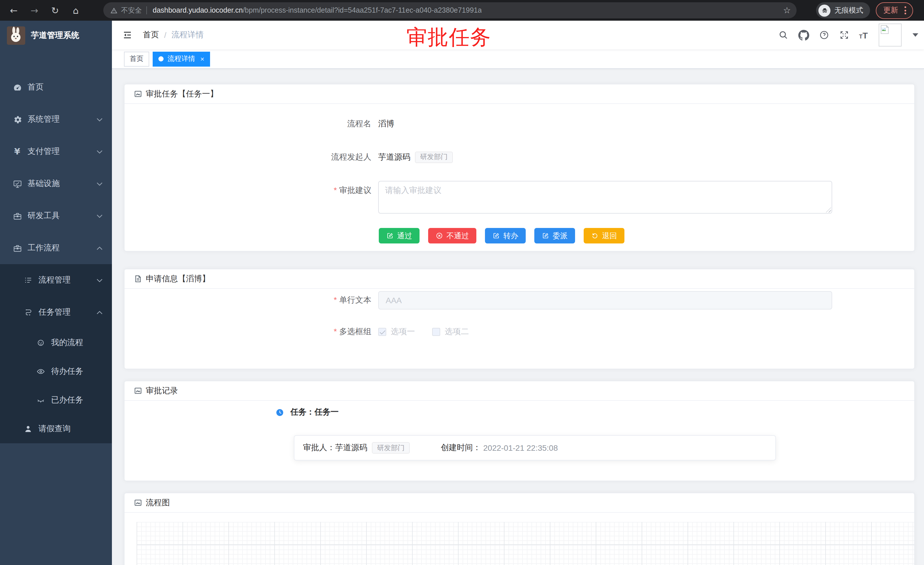 Image resolution: width=924 pixels, height=565 pixels. I want to click on breadcrumb-current: 流程详情, so click(188, 35).